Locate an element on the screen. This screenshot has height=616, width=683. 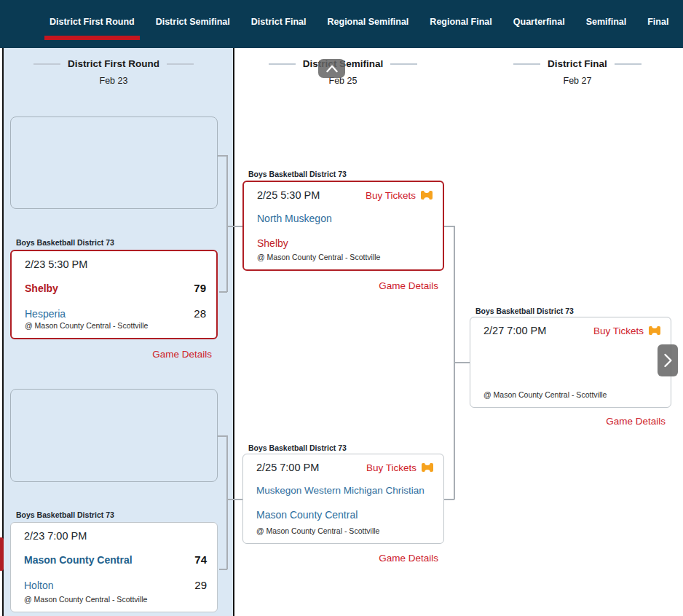
team-score: 29 is located at coordinates (201, 585).